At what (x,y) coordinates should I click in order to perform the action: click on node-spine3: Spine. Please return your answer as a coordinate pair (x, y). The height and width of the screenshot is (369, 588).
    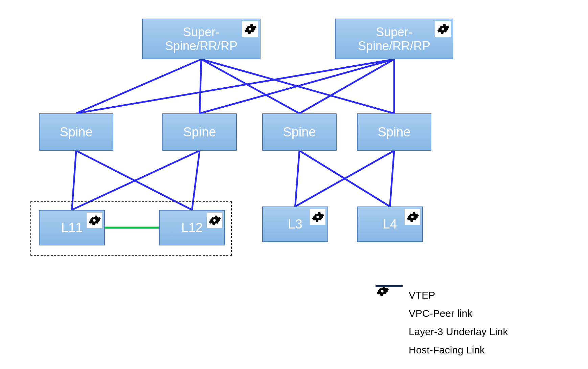
    Looking at the image, I should click on (299, 132).